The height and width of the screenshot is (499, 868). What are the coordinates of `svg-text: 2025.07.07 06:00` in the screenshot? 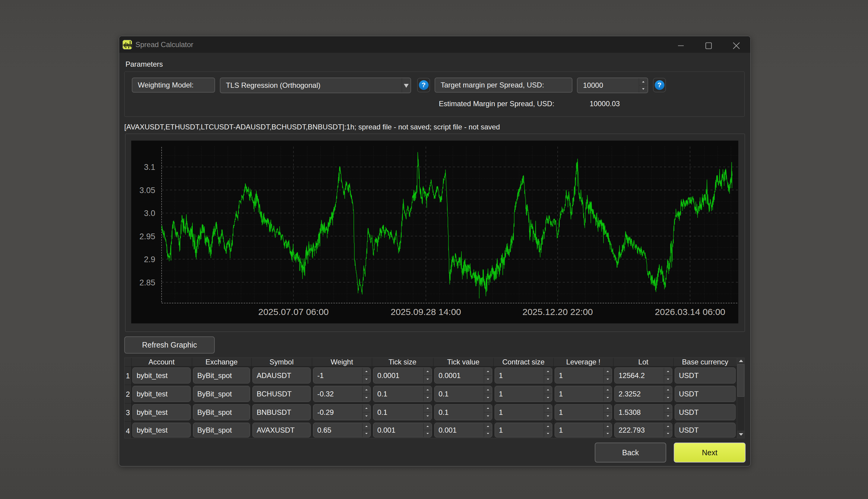 It's located at (294, 312).